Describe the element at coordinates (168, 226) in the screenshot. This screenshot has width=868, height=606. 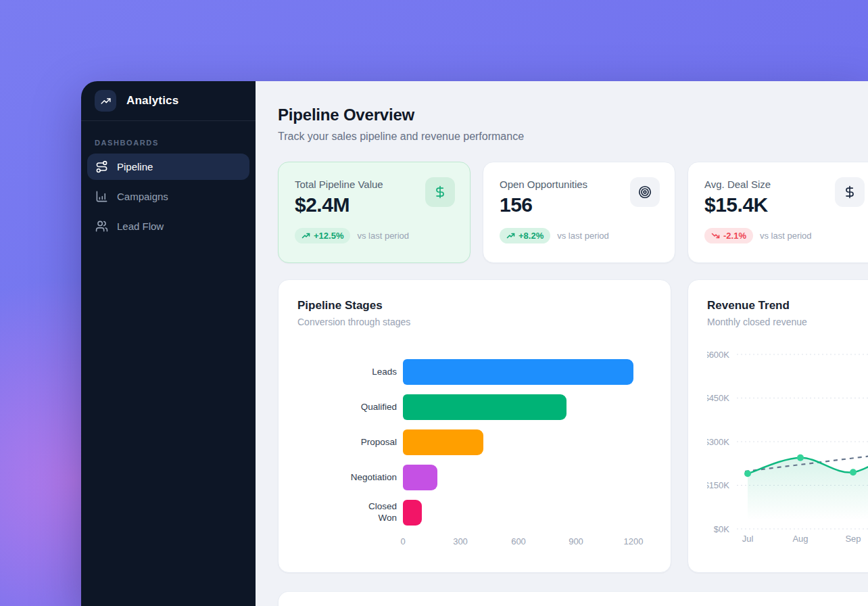
I see `sidebar-item-lead-flow: Lead Flow` at that location.